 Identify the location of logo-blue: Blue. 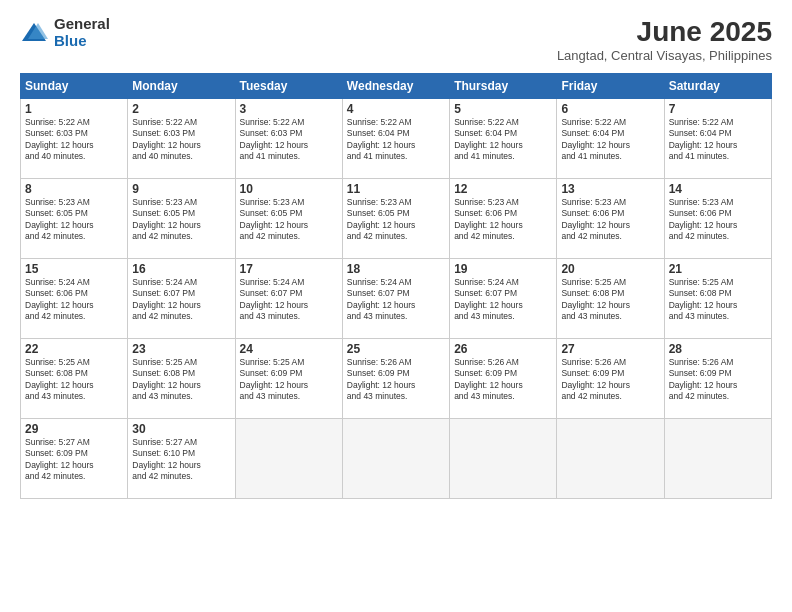
(82, 42).